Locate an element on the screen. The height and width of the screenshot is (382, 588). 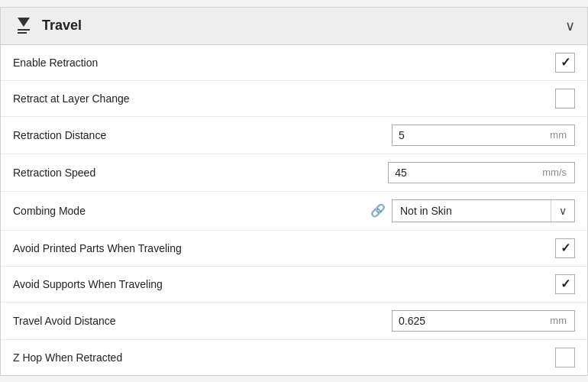
checkbox-z-hop-retracted is located at coordinates (565, 358).